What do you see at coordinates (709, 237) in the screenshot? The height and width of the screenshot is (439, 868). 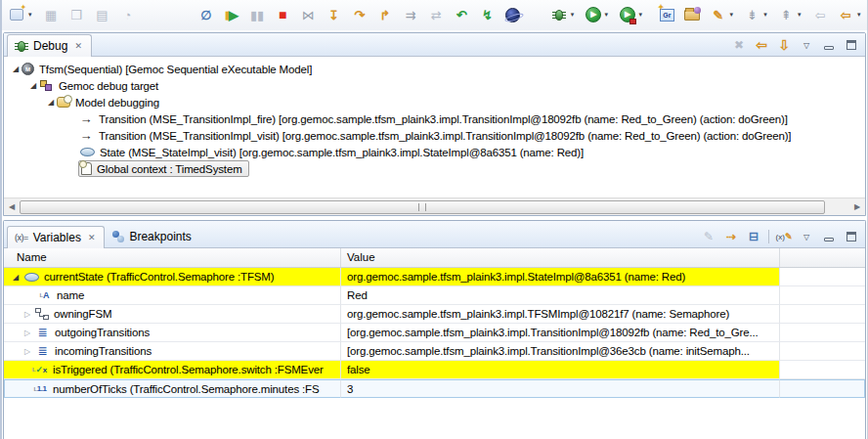 I see `show-type-names-icon: ✎` at bounding box center [709, 237].